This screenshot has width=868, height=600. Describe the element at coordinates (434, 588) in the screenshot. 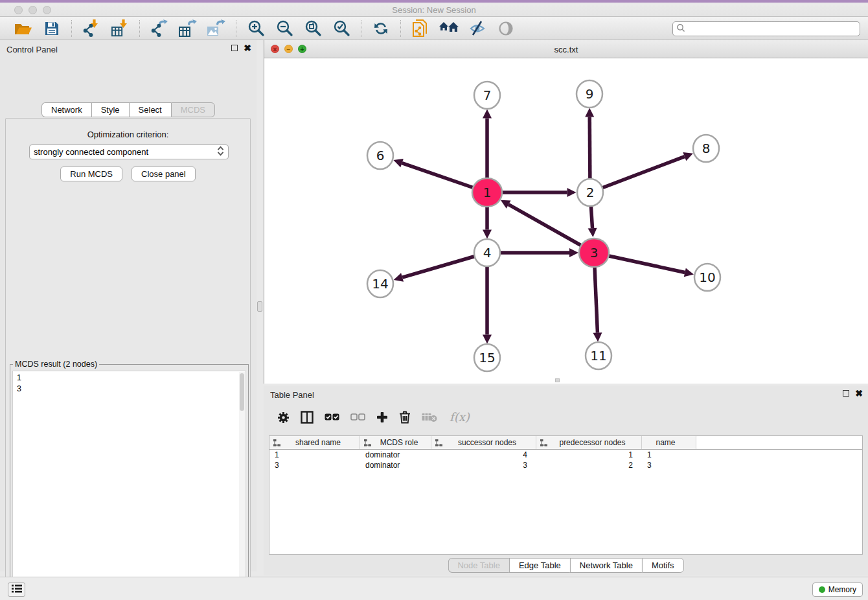

I see `status-bar: Memory` at that location.